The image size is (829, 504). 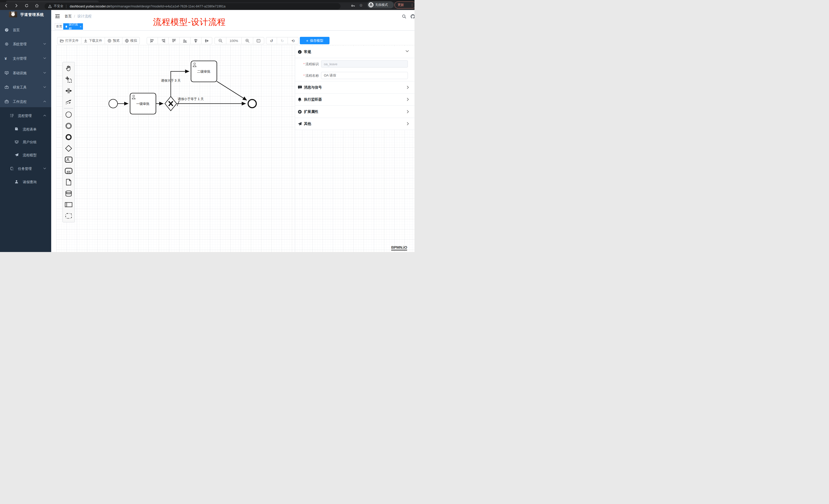 What do you see at coordinates (355, 100) in the screenshot?
I see `panel-section-execution-listeners: 执行监听器` at bounding box center [355, 100].